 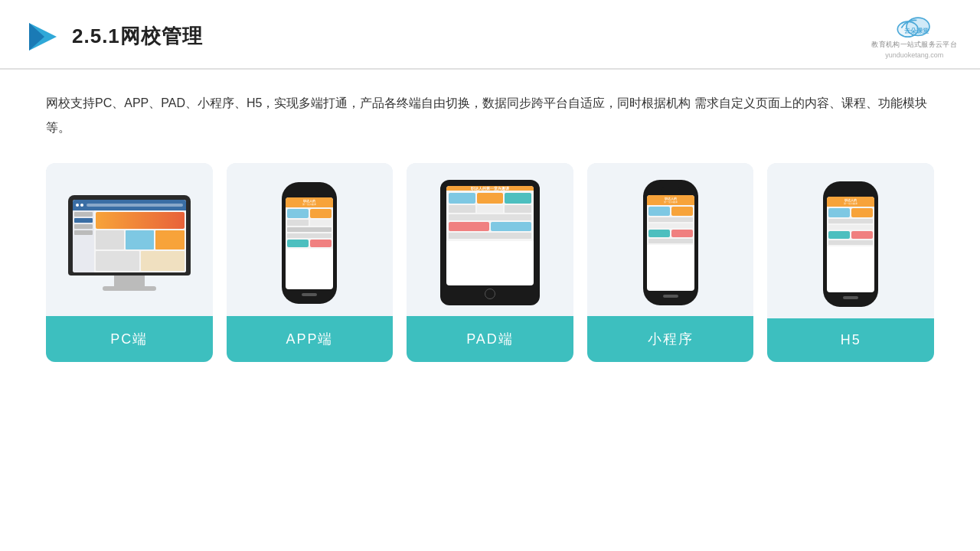 What do you see at coordinates (138, 37) in the screenshot?
I see `page-title: 2.5.1网校管理` at bounding box center [138, 37].